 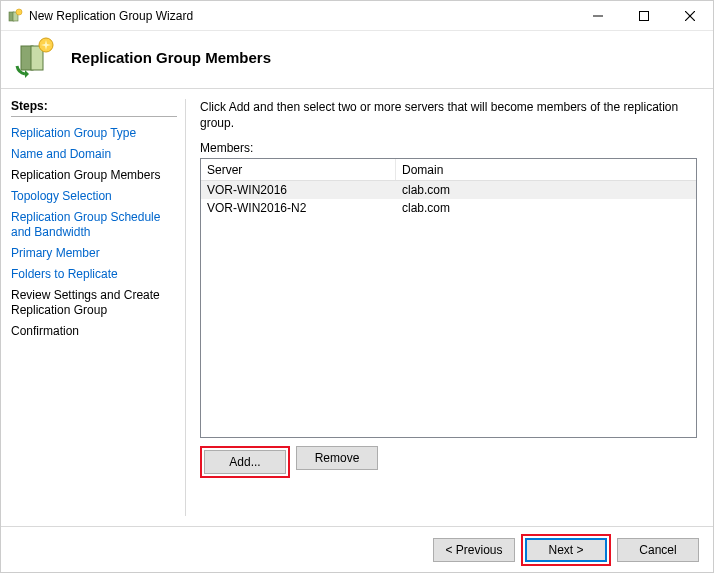 What do you see at coordinates (357, 16) in the screenshot?
I see `titlebar: New Replication Group Wizard` at bounding box center [357, 16].